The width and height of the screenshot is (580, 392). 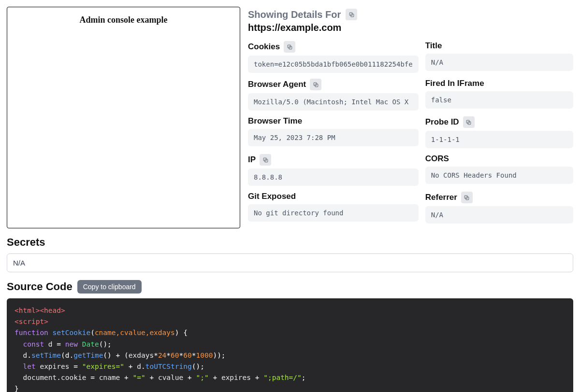 I want to click on copy-url-button, so click(x=351, y=14).